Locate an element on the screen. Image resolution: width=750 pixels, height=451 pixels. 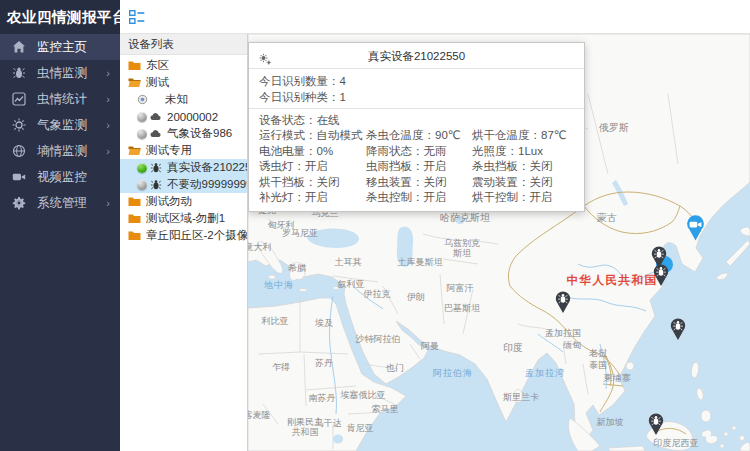
tree-item-label: 章丘阳丘区-2个摄像头 is located at coordinates (196, 236).